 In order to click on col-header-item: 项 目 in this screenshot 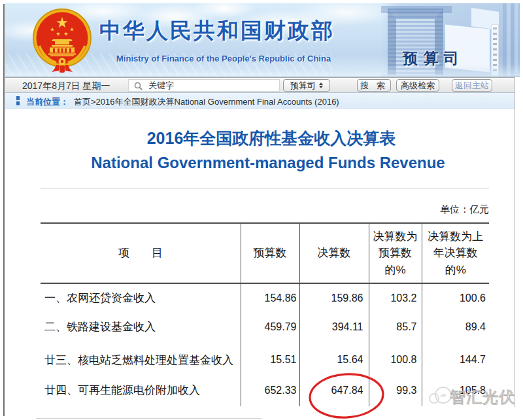, I will do `click(141, 253)`.